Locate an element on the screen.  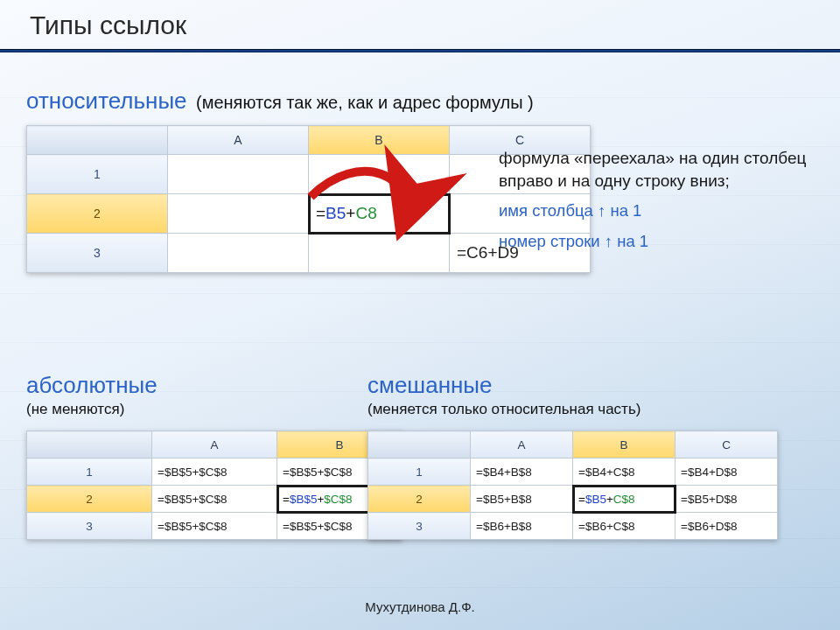
absolute-heading: абсолютные is located at coordinates (188, 385).